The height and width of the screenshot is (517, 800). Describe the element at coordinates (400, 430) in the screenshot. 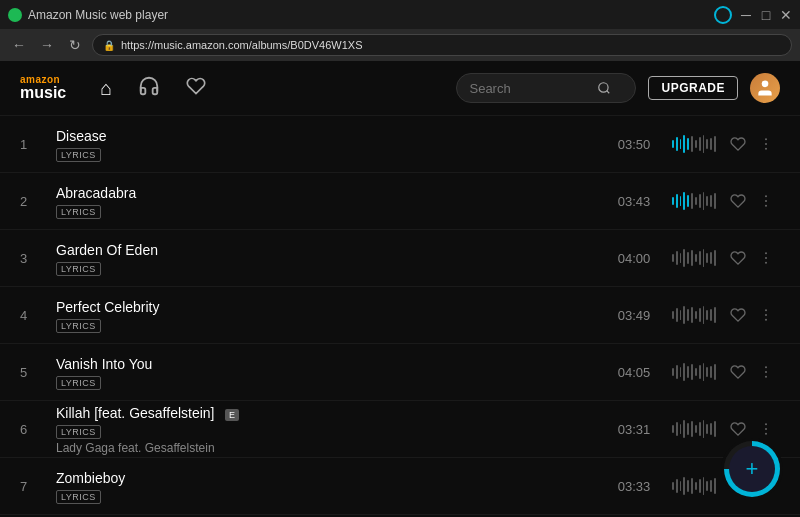

I see `track-row: 6 Killah [feat. Gesaffelstein] E LYRICS …` at that location.